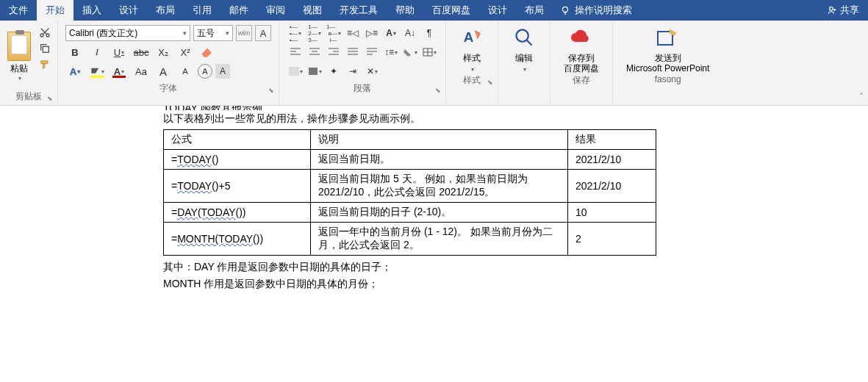 Image resolution: width=868 pixels, height=382 pixels. What do you see at coordinates (18, 10) in the screenshot?
I see `tab-file: 文件` at bounding box center [18, 10].